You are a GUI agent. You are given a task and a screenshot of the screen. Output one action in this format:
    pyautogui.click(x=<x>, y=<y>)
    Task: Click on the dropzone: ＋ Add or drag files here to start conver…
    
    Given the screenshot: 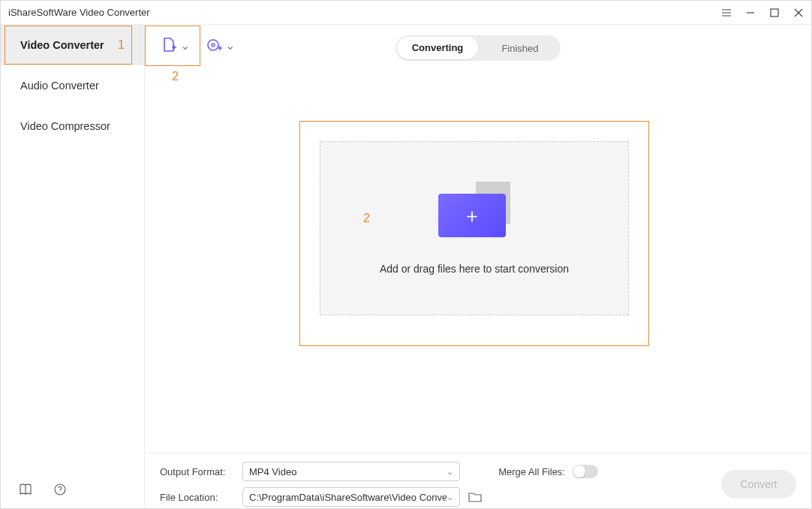 What is the action you would take?
    pyautogui.click(x=474, y=228)
    